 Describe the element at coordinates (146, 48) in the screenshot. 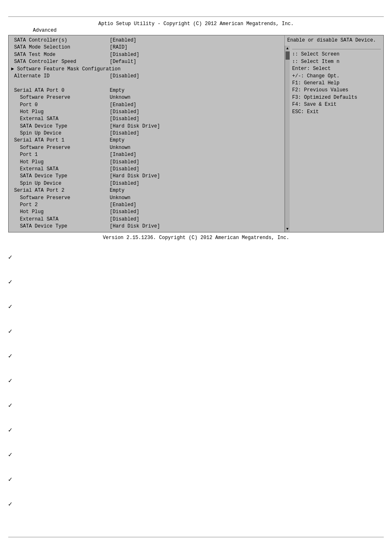

I see `table-row: SATA Mode Selection [RAID]` at that location.